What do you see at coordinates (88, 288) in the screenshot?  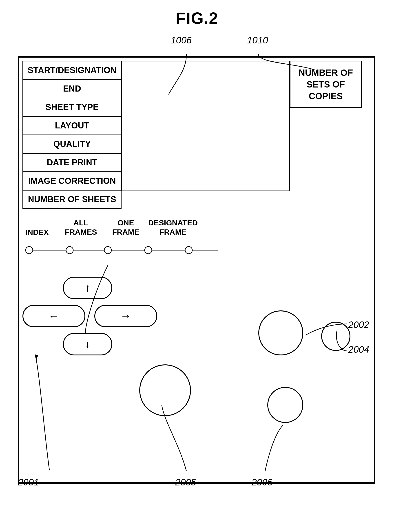 I see `up-button: ↑` at bounding box center [88, 288].